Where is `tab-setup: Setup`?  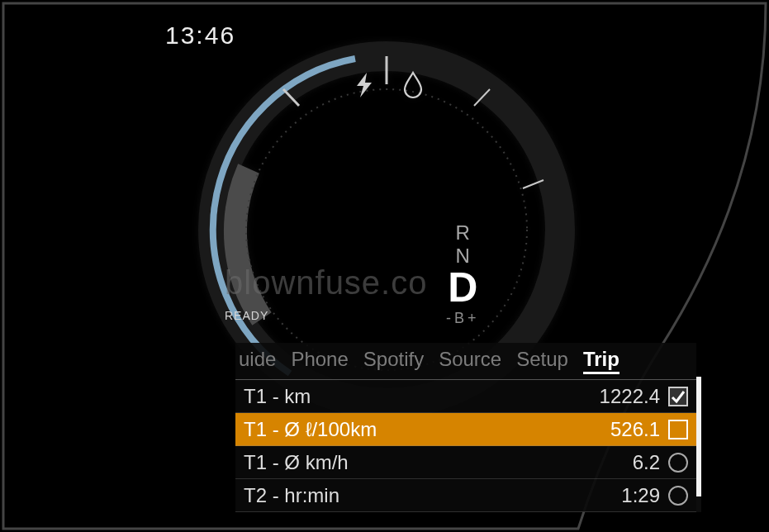 tab-setup: Setup is located at coordinates (542, 359).